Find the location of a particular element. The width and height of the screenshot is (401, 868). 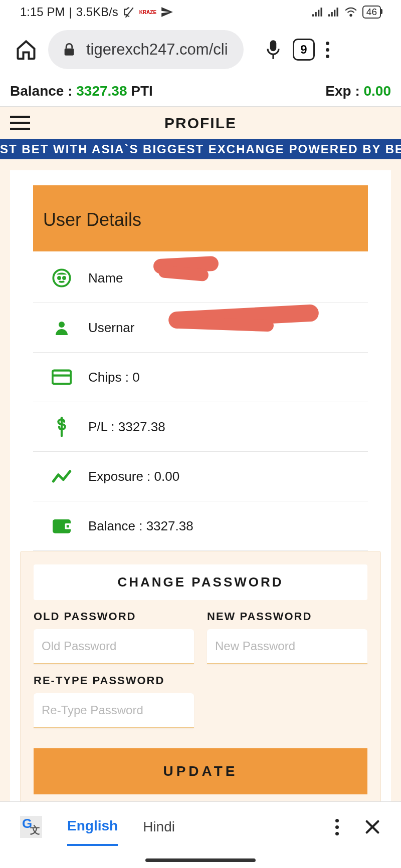

wifi-icon is located at coordinates (351, 12).